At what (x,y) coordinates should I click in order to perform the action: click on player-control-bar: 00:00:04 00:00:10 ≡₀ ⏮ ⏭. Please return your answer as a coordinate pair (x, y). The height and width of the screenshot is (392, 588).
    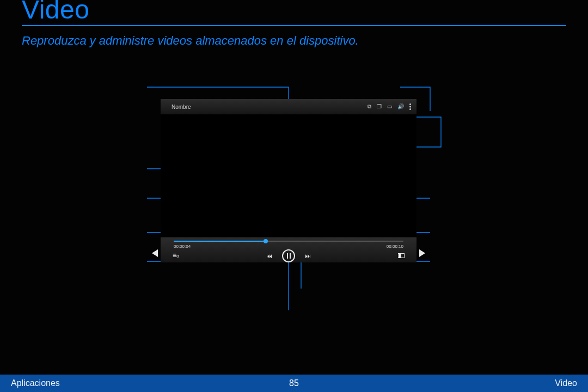
    Looking at the image, I should click on (289, 250).